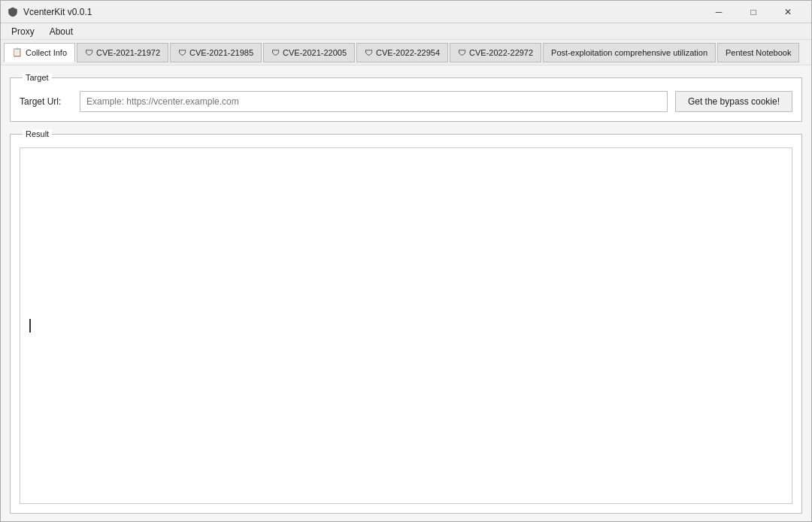 The image size is (812, 522). I want to click on tab-post-exploitation-label: Post-exploitation comprehensive utilizat…, so click(629, 53).